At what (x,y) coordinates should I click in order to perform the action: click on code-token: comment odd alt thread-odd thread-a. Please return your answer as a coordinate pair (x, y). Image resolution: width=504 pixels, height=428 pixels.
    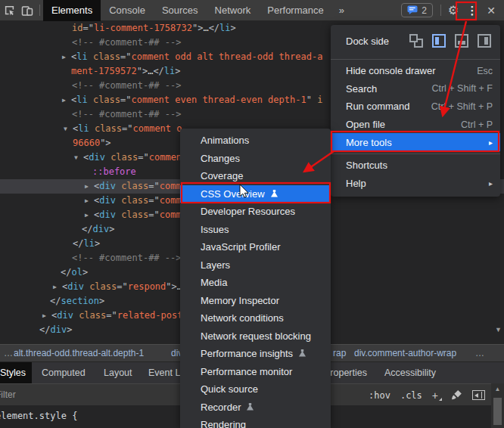
    Looking at the image, I should click on (227, 57).